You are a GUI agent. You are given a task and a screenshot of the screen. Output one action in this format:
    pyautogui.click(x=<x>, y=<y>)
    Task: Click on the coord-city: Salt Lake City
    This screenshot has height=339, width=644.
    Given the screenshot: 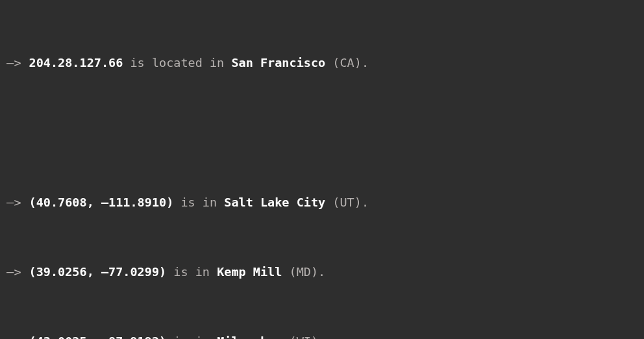 What is the action you would take?
    pyautogui.click(x=275, y=203)
    